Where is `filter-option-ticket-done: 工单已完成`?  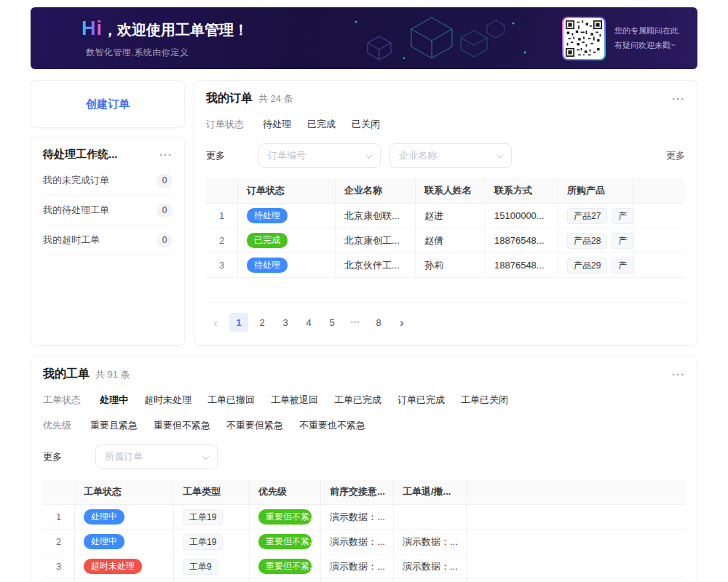
filter-option-ticket-done: 工单已完成 is located at coordinates (358, 400).